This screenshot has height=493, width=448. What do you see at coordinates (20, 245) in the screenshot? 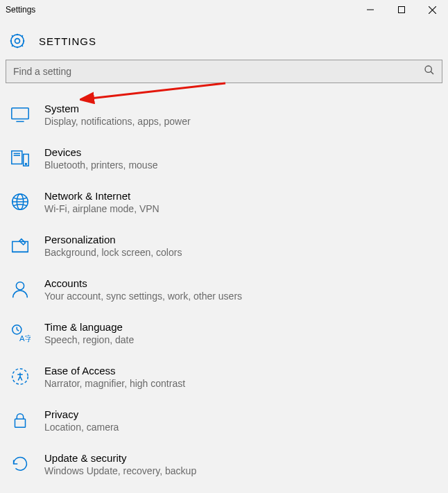
I see `paint-icon` at bounding box center [20, 245].